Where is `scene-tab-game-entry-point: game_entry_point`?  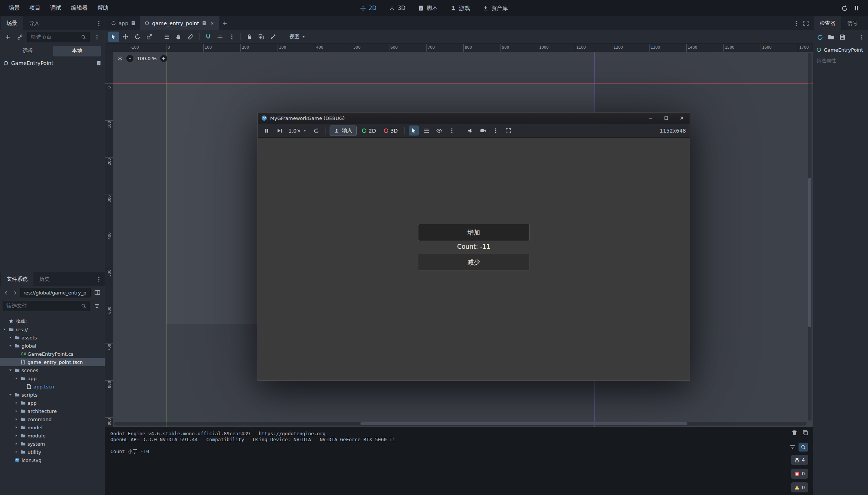 scene-tab-game-entry-point: game_entry_point is located at coordinates (179, 23).